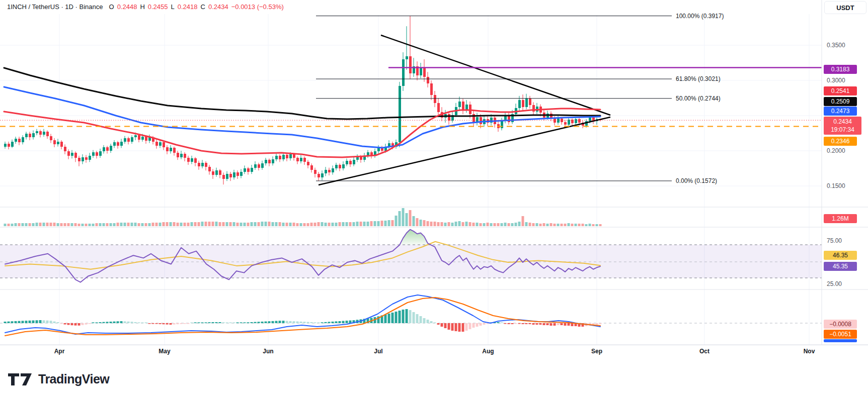 Image resolution: width=868 pixels, height=394 pixels. I want to click on price-badge-ma-black: 0.2509, so click(840, 102).